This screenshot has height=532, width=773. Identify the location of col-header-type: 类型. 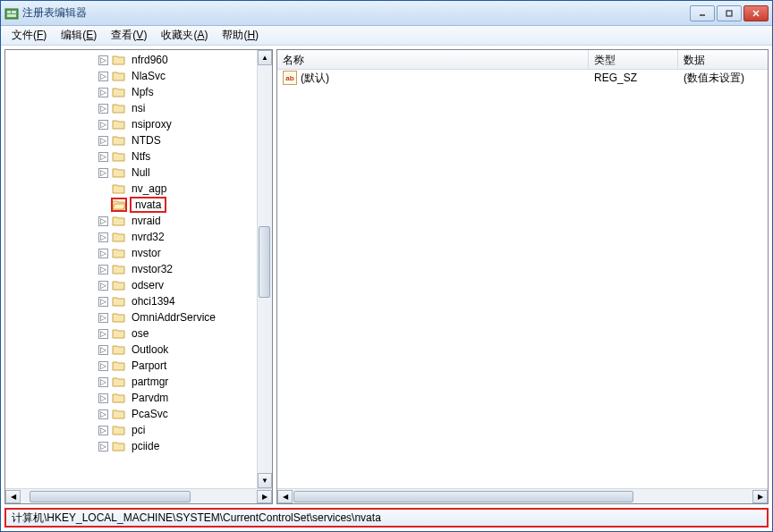
(633, 59).